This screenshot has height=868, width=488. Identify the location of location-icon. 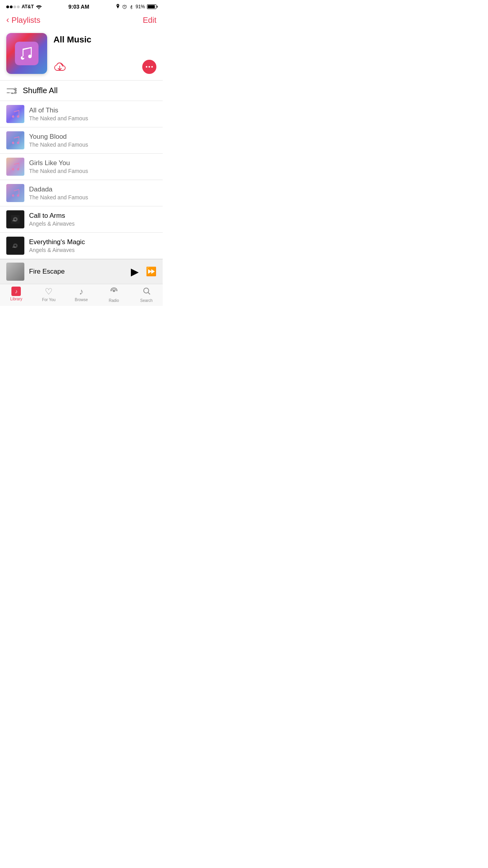
(118, 7).